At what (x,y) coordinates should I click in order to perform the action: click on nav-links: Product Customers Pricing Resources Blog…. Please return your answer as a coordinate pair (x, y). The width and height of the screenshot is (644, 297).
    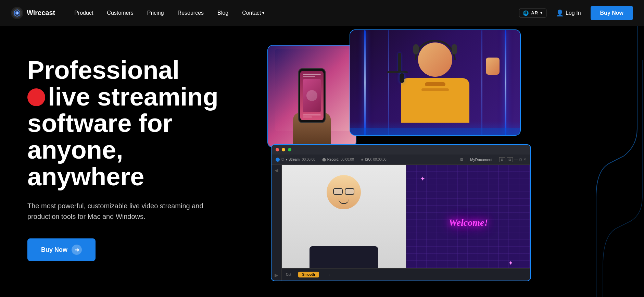
    Looking at the image, I should click on (294, 13).